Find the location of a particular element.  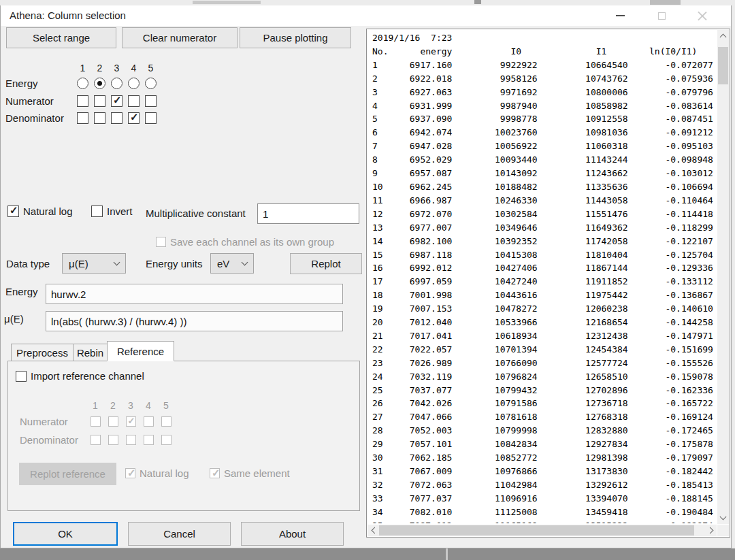

ref-numerator-channel-3-checkbox is located at coordinates (131, 422).